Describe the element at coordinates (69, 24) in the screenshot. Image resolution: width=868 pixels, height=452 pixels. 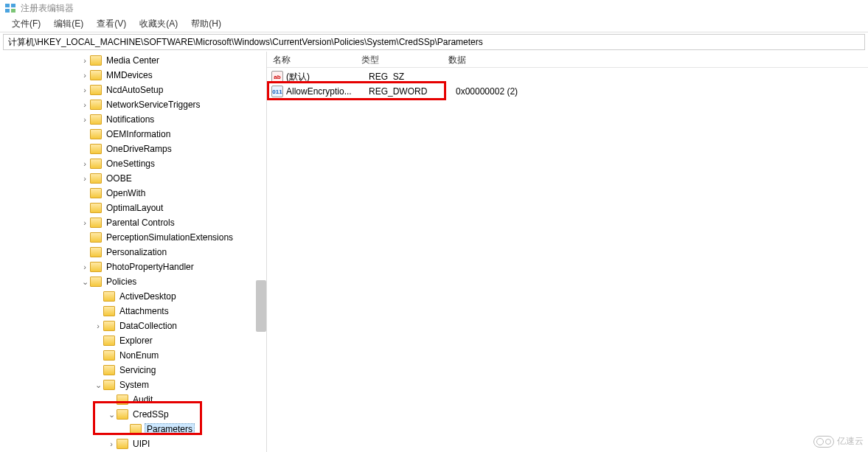
I see `menu-edit: 编辑(E)` at that location.